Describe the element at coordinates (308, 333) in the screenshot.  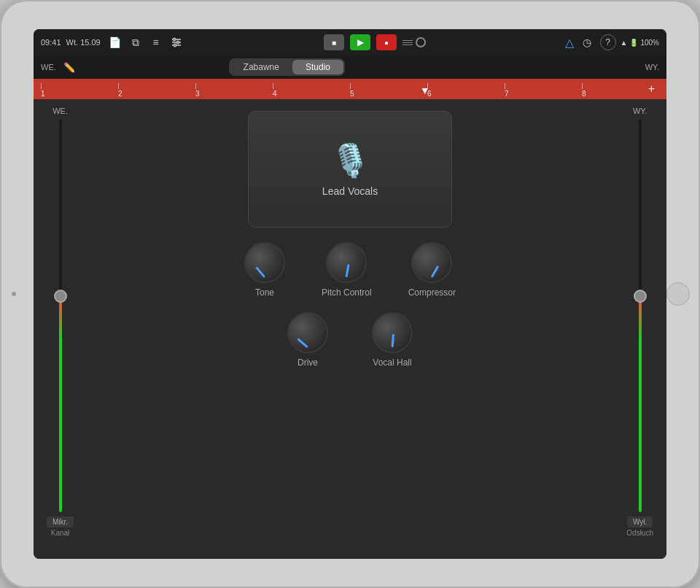
I see `drive-knob` at that location.